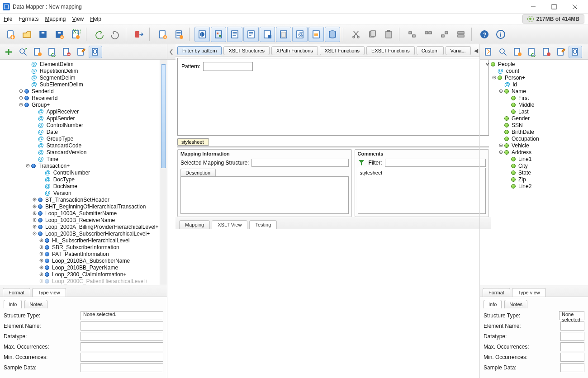  What do you see at coordinates (81, 165) in the screenshot?
I see `tree-node: Transaction+` at bounding box center [81, 165].